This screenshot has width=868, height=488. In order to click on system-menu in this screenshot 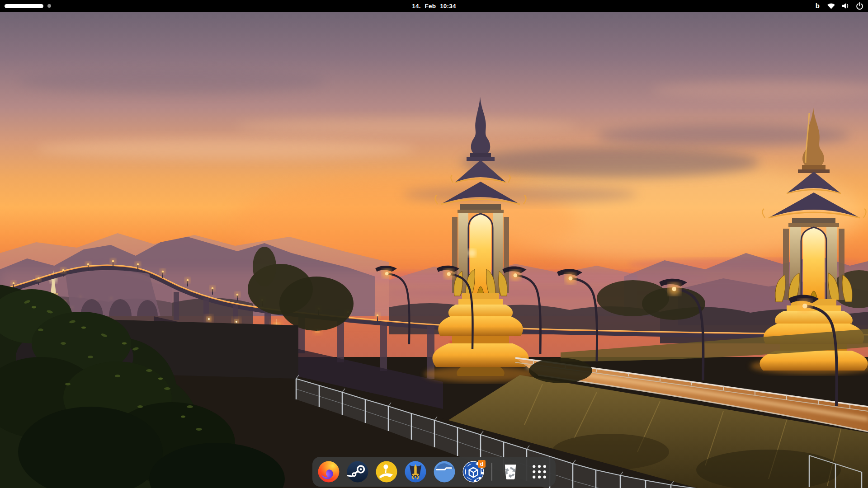, I will do `click(845, 6)`.